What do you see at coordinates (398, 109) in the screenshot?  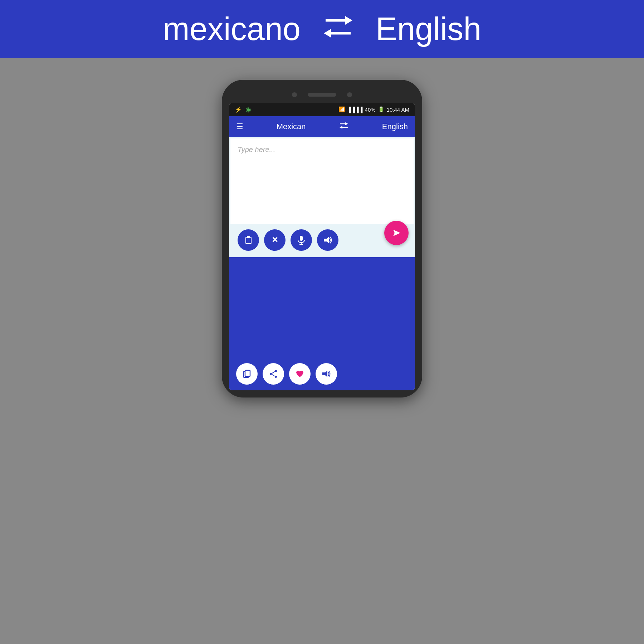 I see `time-display: 10:44 AM` at bounding box center [398, 109].